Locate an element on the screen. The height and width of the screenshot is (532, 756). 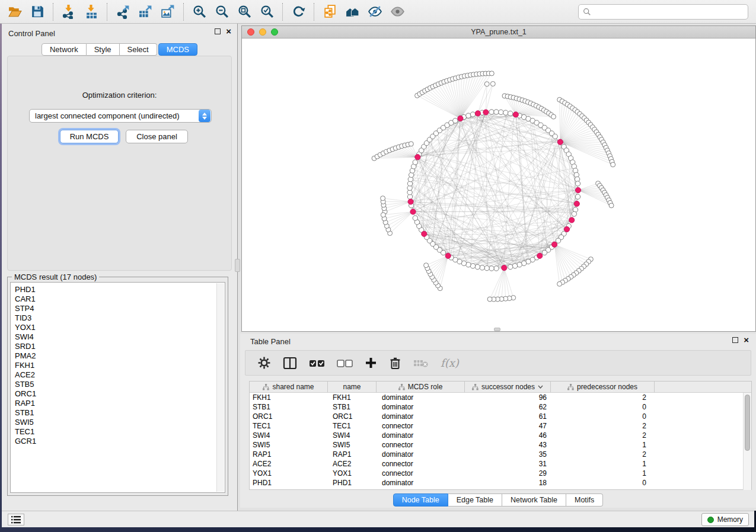
open-session-icon is located at coordinates (15, 12).